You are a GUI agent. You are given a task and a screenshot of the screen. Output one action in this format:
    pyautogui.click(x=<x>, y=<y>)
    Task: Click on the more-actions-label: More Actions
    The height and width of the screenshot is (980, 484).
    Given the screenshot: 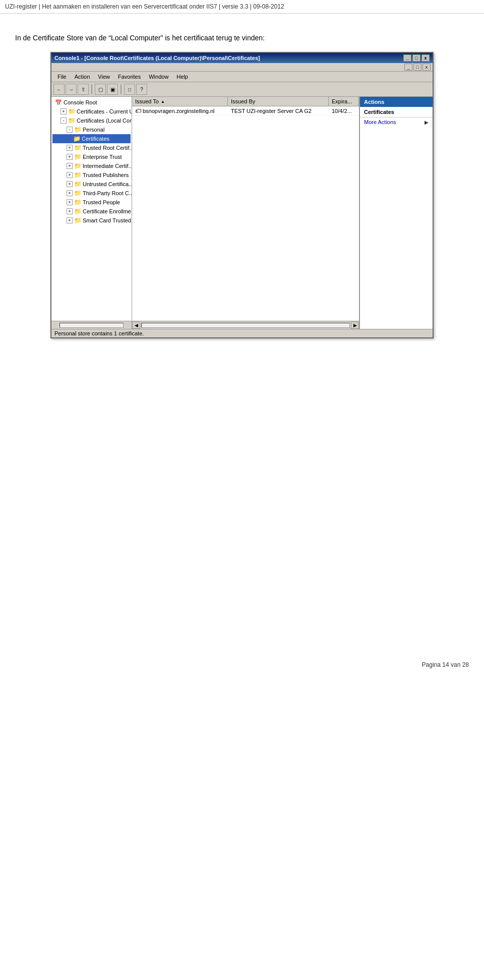 What is the action you would take?
    pyautogui.click(x=380, y=122)
    